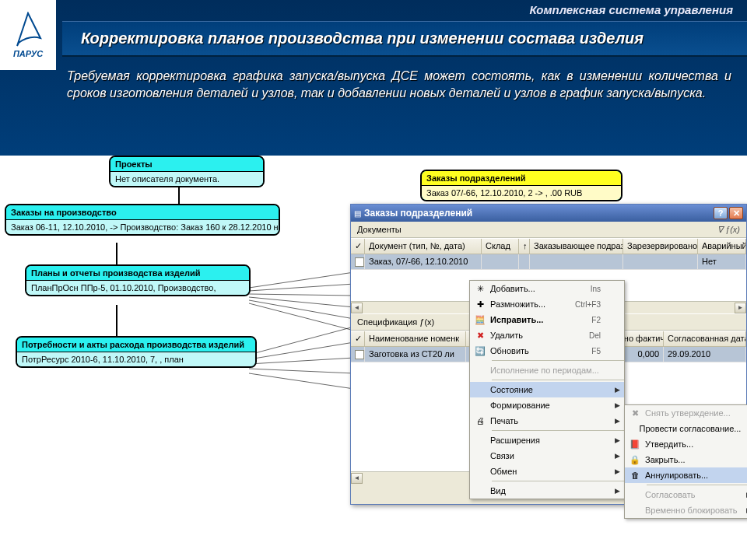  Describe the element at coordinates (686, 429) in the screenshot. I see `submenu-item: Провести согласование...` at that location.